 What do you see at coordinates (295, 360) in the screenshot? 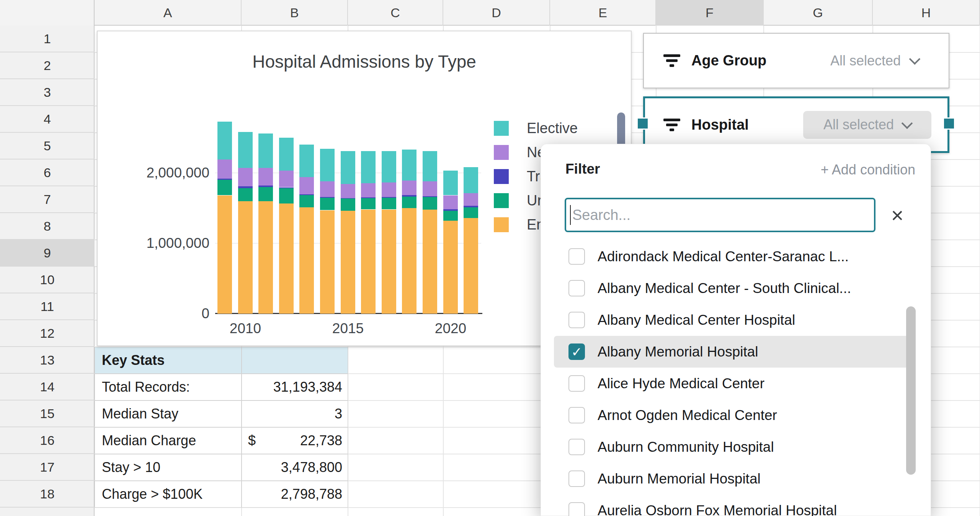
I see `key-stats-header-cell-b` at bounding box center [295, 360].